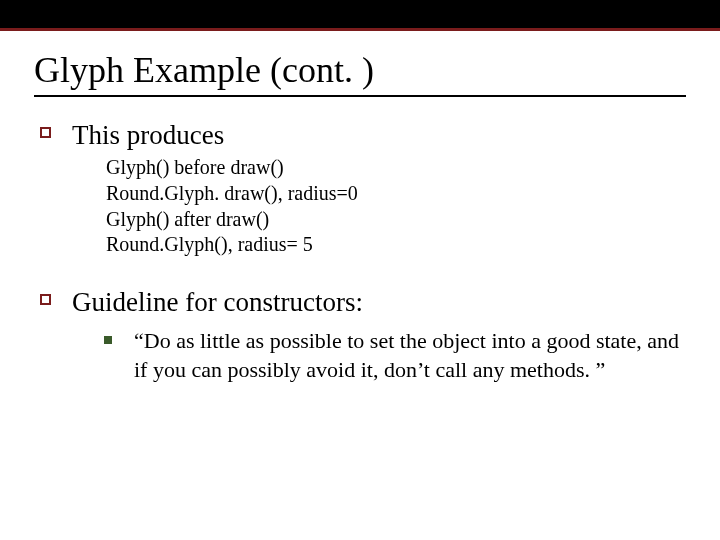  Describe the element at coordinates (395, 355) in the screenshot. I see `sub-bullet-list: “Do as little as possible to set the obj…` at that location.